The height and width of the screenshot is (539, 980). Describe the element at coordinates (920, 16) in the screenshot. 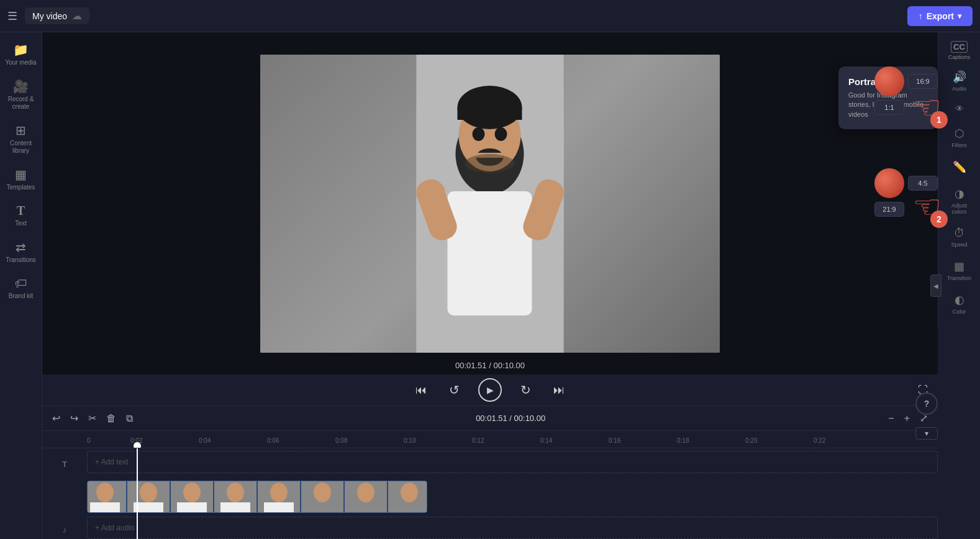

I see `export-upload-icon: ↑` at that location.